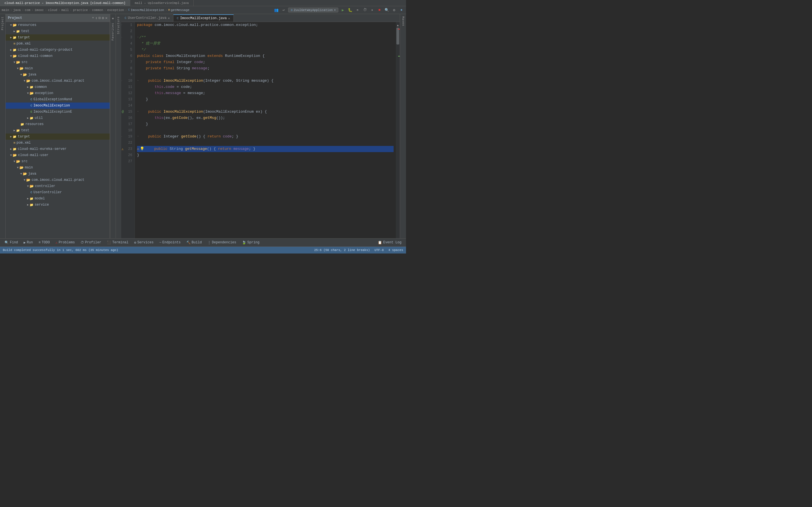 This screenshot has width=812, height=507. What do you see at coordinates (98, 10) in the screenshot?
I see `bc-common: common` at bounding box center [98, 10].